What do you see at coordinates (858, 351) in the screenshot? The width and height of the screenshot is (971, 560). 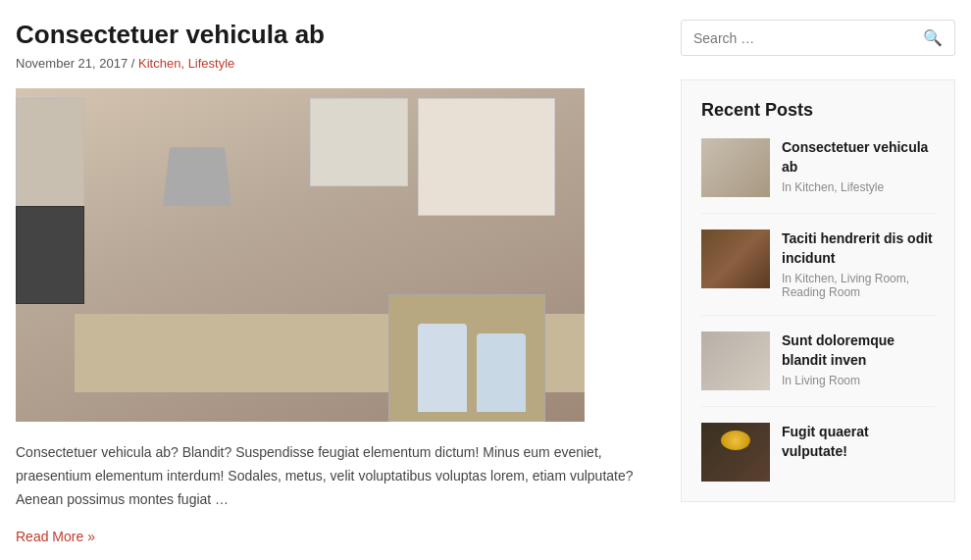 I see `recent-post-title-3: Sunt doloremque blandit inven` at bounding box center [858, 351].